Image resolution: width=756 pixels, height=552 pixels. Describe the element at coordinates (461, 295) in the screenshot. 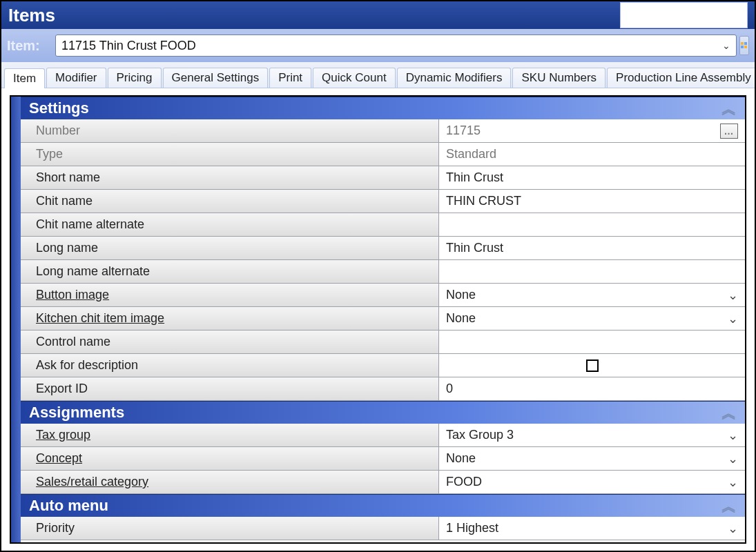

I see `value-button-image-text: None` at that location.